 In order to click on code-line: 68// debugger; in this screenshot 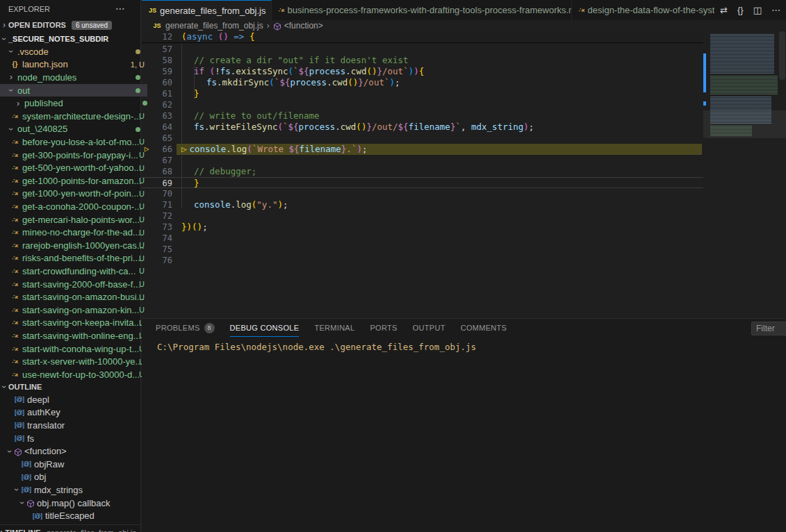, I will do `click(464, 172)`.